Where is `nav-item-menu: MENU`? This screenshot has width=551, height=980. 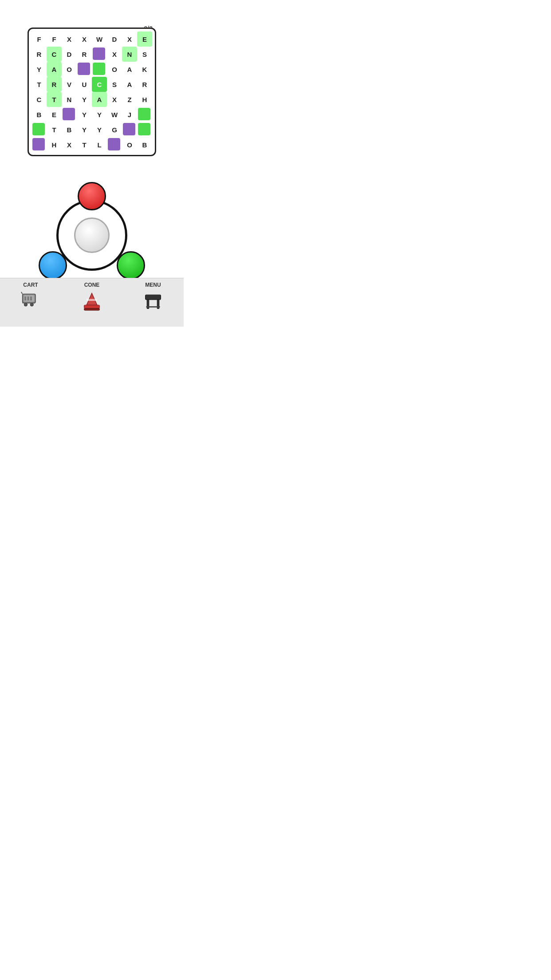
nav-item-menu: MENU is located at coordinates (153, 297).